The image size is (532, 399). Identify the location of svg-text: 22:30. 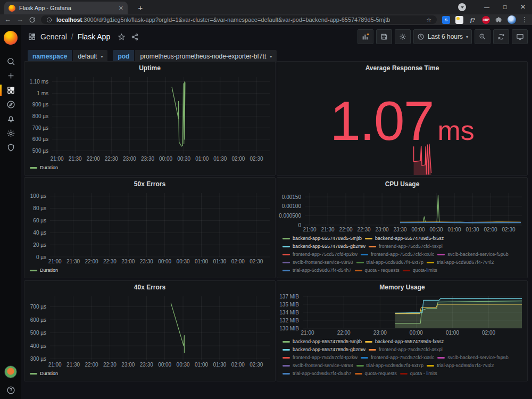
(112, 159).